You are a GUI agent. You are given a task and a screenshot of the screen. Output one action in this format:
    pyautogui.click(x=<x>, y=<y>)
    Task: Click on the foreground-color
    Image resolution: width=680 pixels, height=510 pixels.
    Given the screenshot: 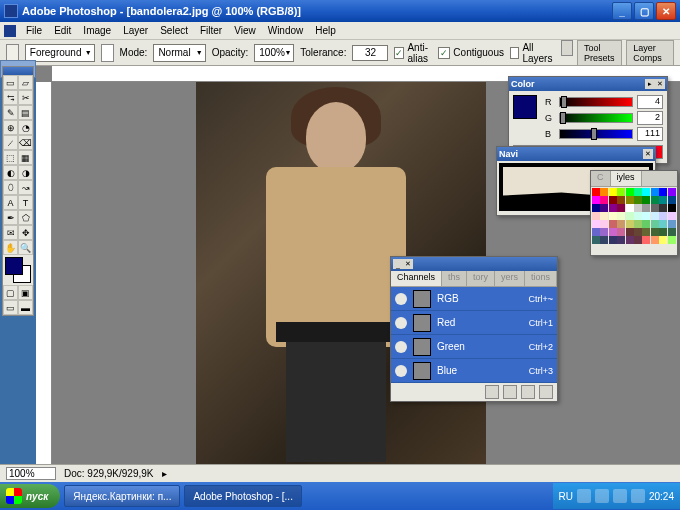 What is the action you would take?
    pyautogui.click(x=14, y=266)
    